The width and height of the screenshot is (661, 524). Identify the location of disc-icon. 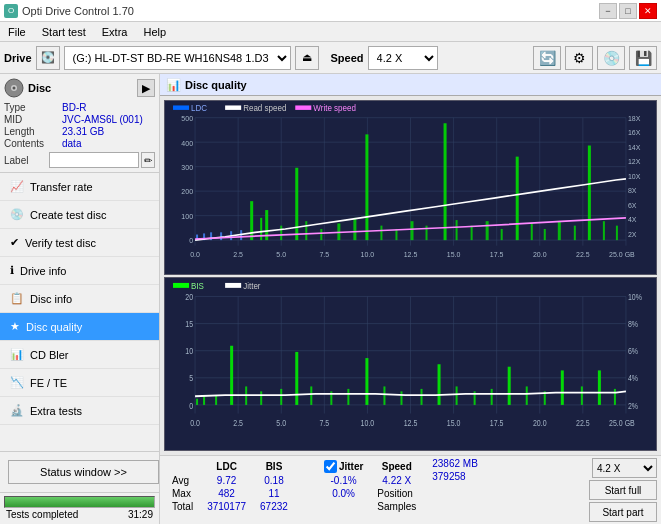
(14, 88).